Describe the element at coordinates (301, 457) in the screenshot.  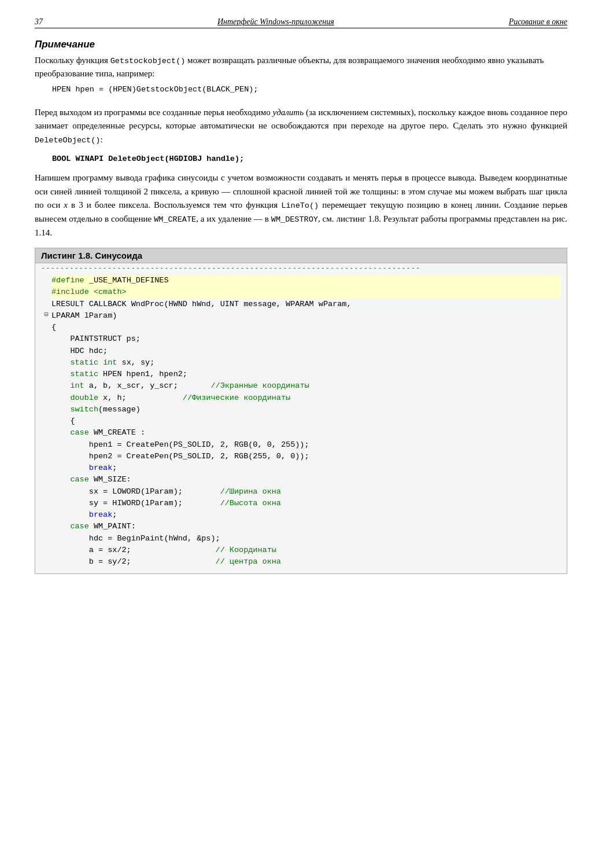
I see `code-line-hpen2: hpen2 = CreatePen(PS_SOLID, 2, RGB(255, …` at that location.